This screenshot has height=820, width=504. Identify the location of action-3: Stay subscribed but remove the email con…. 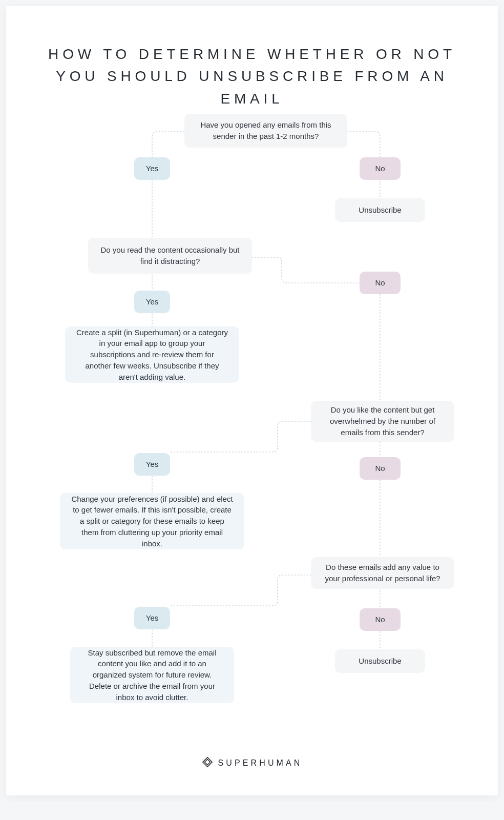
(152, 675).